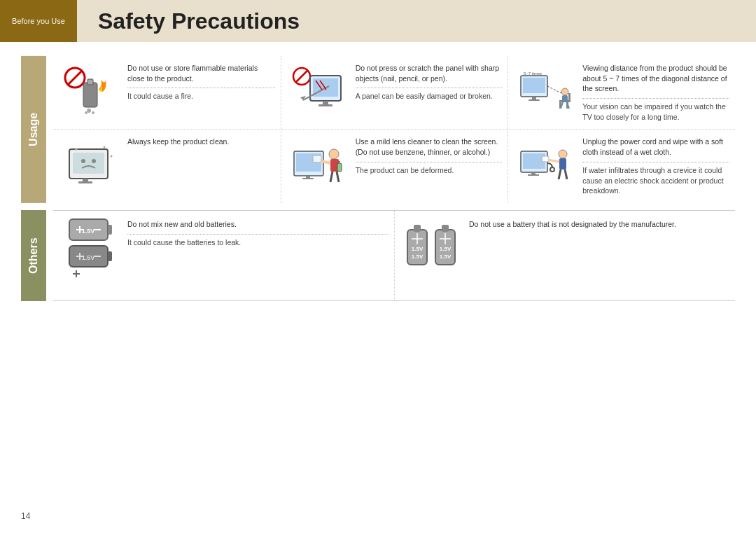 The image size is (756, 535). What do you see at coordinates (167, 166) in the screenshot?
I see `card-clean: Always keep the product clean.` at bounding box center [167, 166].